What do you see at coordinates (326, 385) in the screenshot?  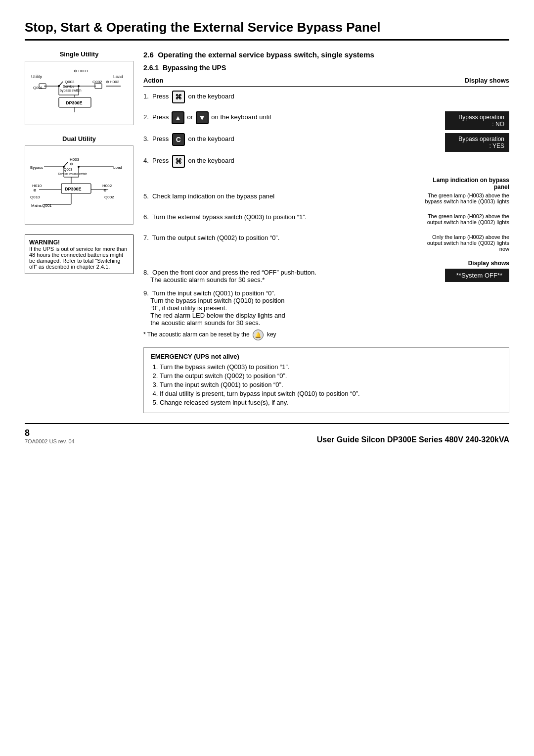 I see `emergency-list: Turn the bypass switch (Q003) to positio…` at bounding box center [326, 385].